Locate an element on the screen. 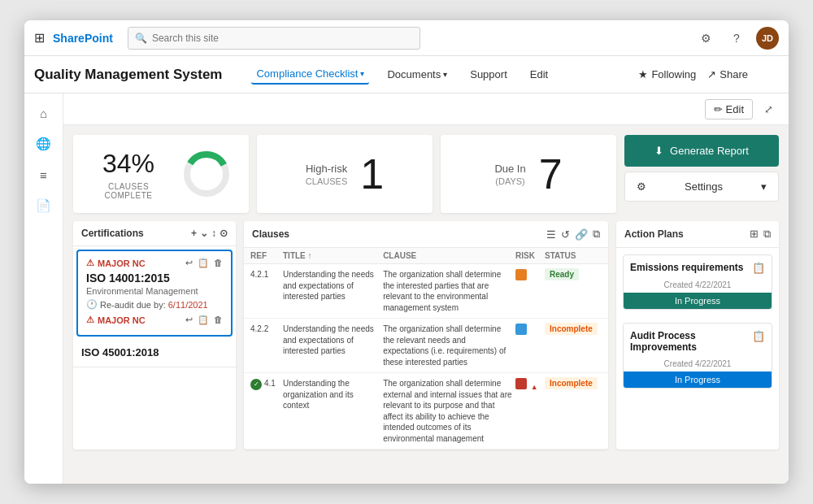  due-in-value: 7 is located at coordinates (551, 174).